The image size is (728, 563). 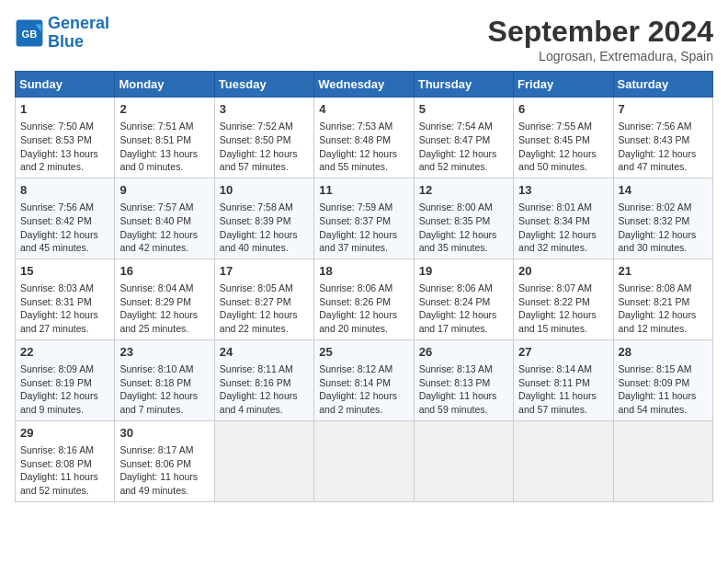 I want to click on cell-info: Sunrise: 7:56 AMSunset: 8:42 PMDaylight:…, so click(x=64, y=228).